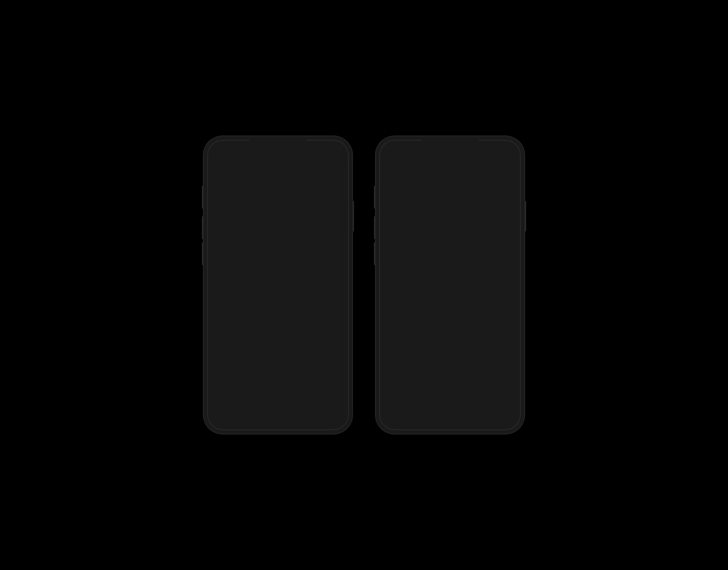 Image resolution: width=728 pixels, height=570 pixels. I want to click on status-bar-left: 9:41 ▲, so click(278, 148).